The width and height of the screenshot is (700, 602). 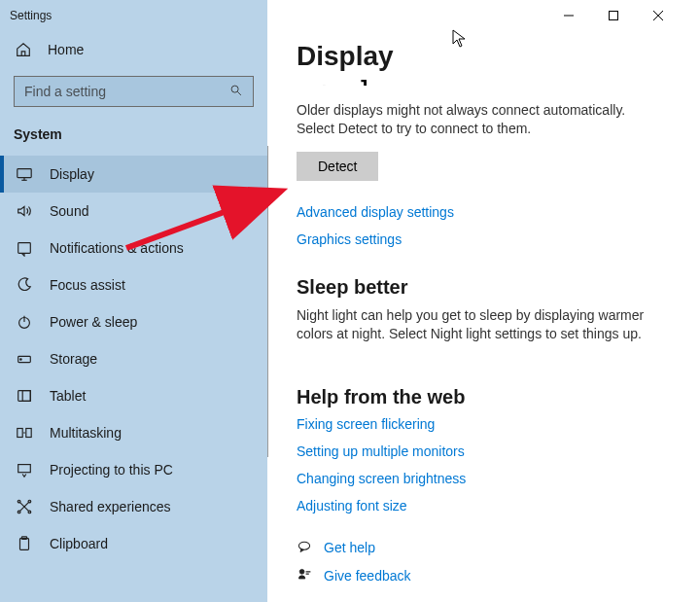 What do you see at coordinates (72, 174) in the screenshot?
I see `sidebar-item-label: Display` at bounding box center [72, 174].